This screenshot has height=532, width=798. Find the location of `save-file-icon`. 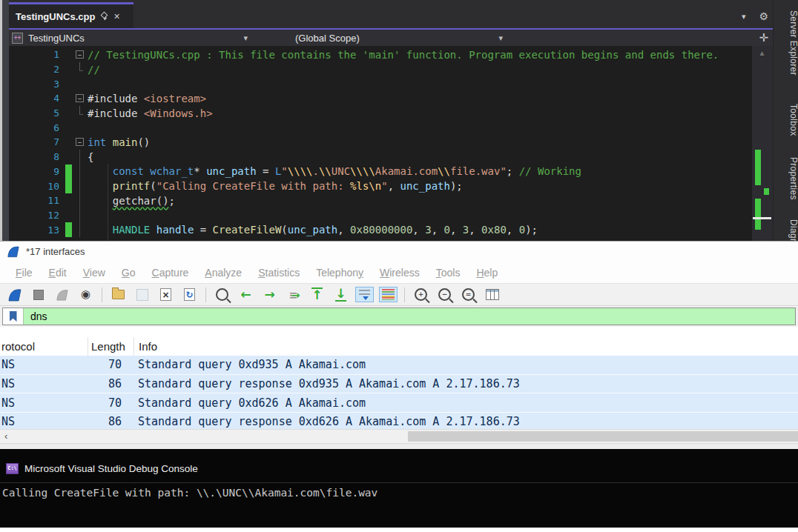

save-file-icon is located at coordinates (142, 295).